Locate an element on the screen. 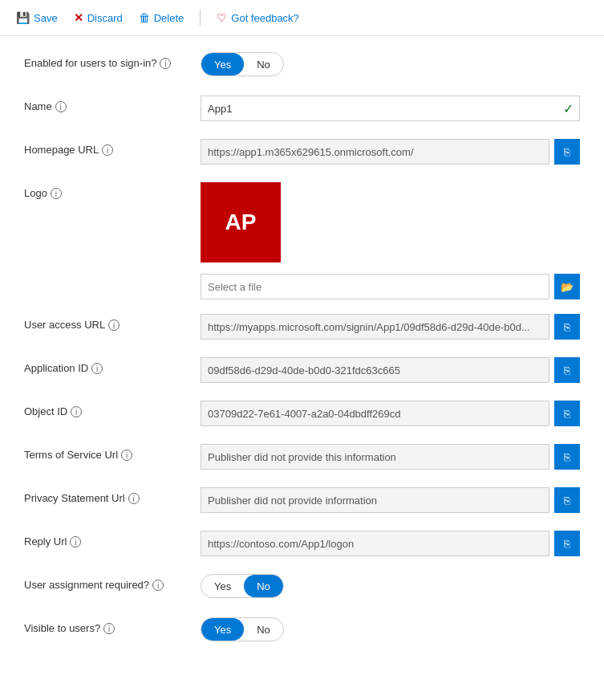 The width and height of the screenshot is (604, 700). reply-url-info-icon: i is located at coordinates (75, 542).